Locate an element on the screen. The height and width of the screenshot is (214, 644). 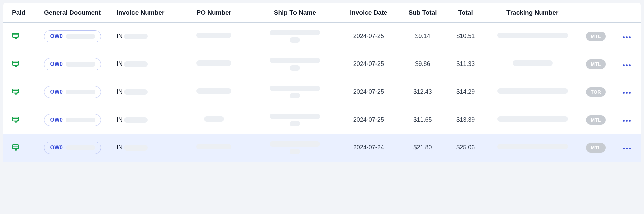
sub-total-value: $11.65 is located at coordinates (423, 120).